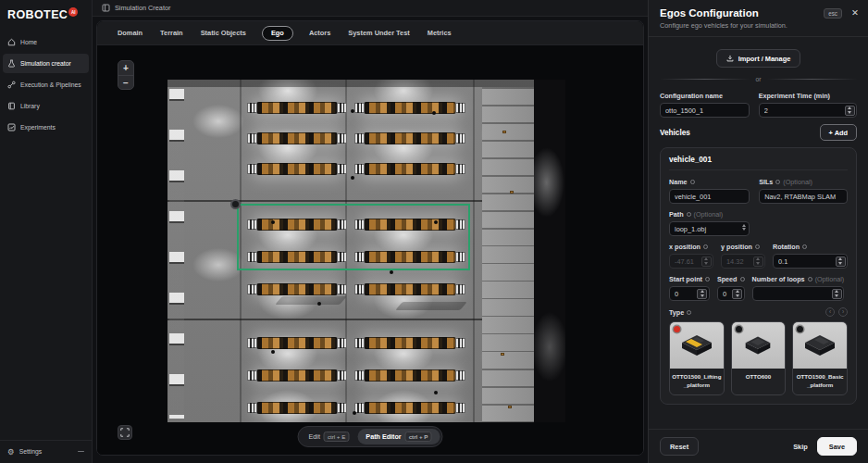 The image size is (868, 463). What do you see at coordinates (803, 181) in the screenshot?
I see `sils-label: SILs (Optional)` at bounding box center [803, 181].